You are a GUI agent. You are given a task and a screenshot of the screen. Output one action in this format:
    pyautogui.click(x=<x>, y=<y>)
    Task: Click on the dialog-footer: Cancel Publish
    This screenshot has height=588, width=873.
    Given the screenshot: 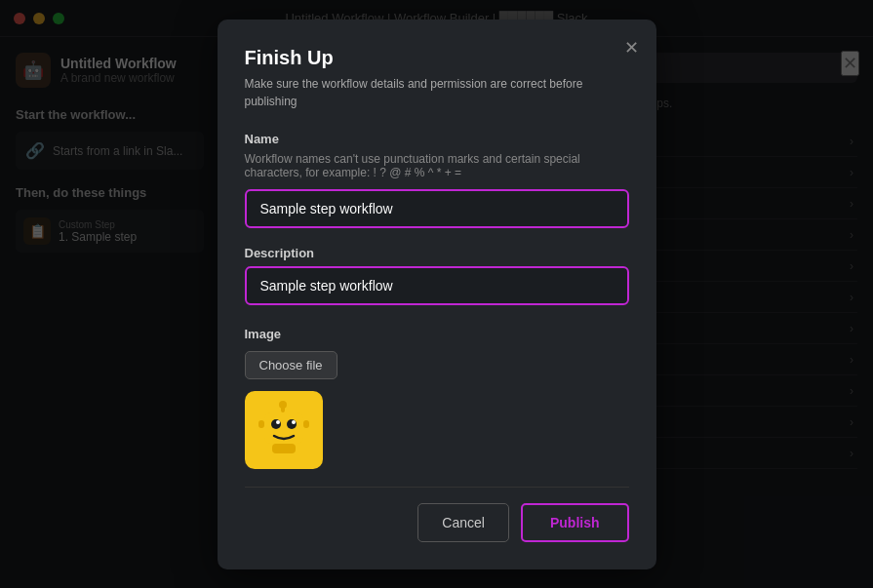 What is the action you would take?
    pyautogui.click(x=437, y=515)
    